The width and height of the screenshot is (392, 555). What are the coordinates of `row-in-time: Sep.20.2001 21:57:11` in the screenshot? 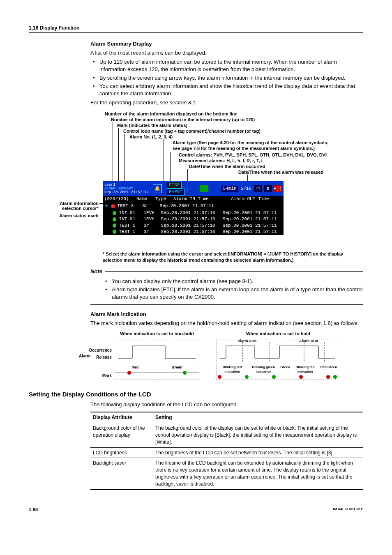 It's located at (190, 206).